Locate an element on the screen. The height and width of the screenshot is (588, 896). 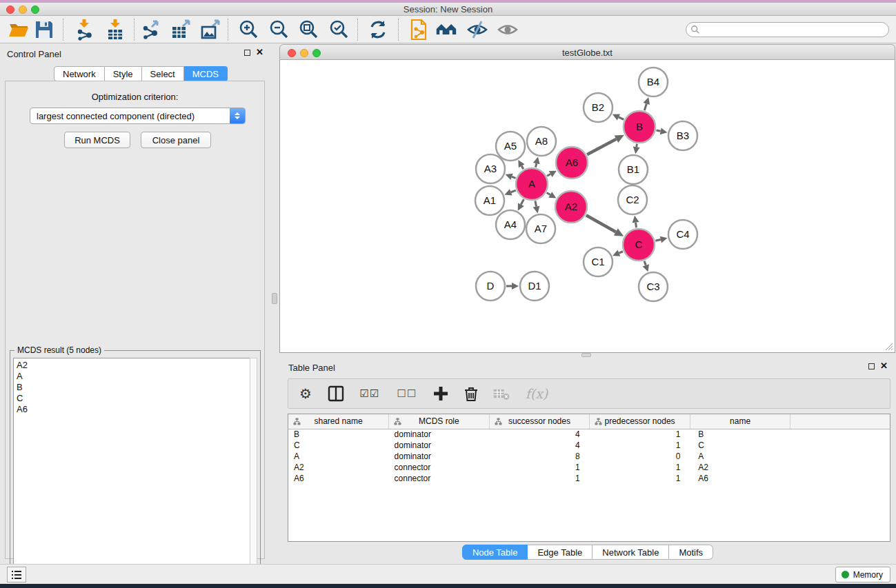
node-A4: A4 is located at coordinates (510, 225).